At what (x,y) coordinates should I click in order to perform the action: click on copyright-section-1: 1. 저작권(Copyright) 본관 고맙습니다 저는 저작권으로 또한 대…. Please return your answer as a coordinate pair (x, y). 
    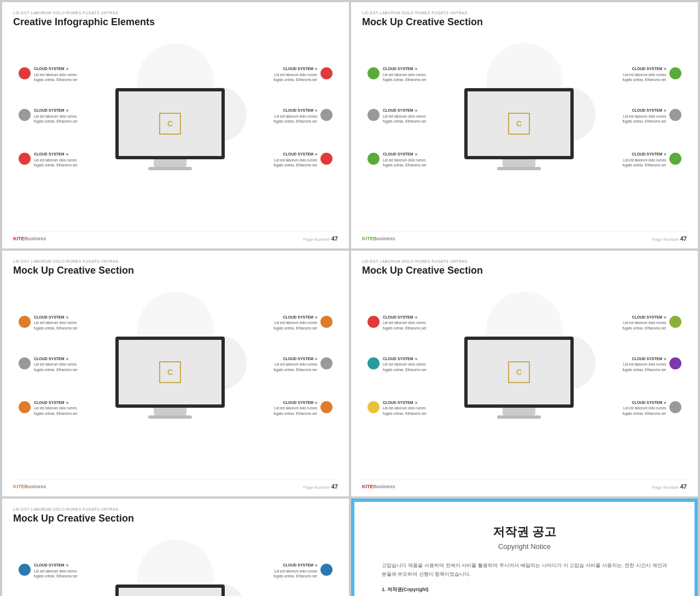
    Looking at the image, I should click on (524, 591).